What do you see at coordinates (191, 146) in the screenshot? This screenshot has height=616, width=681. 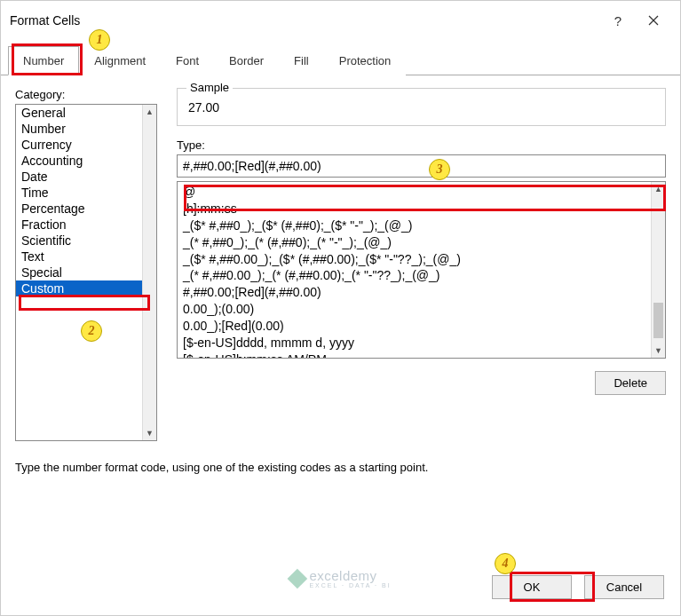 I see `type-label: Type:` at bounding box center [191, 146].